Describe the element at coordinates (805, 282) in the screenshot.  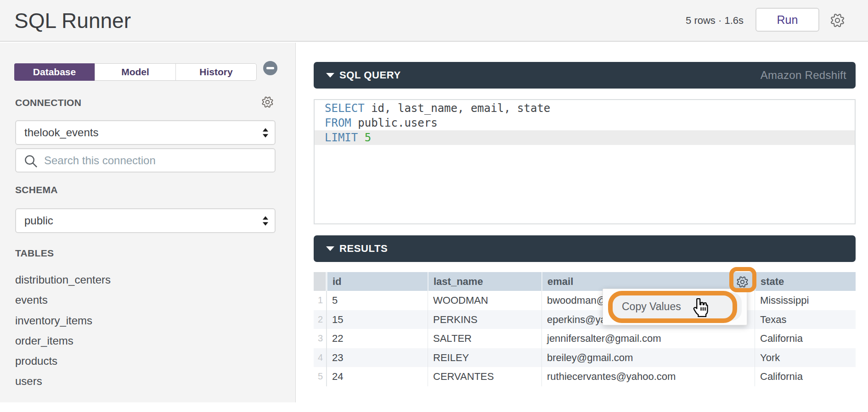
I see `column-header-state: state` at that location.